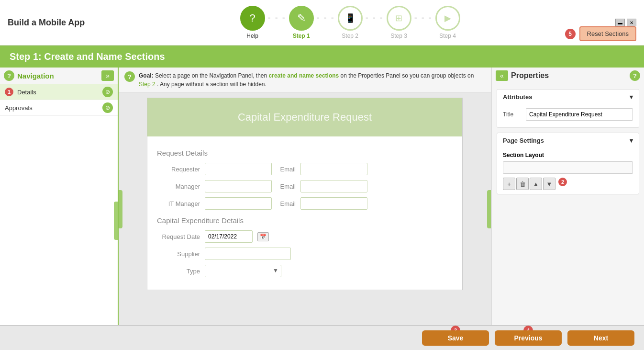 The height and width of the screenshot is (350, 644). What do you see at coordinates (301, 23) in the screenshot?
I see `step-1: ✎ Step 1` at bounding box center [301, 23].